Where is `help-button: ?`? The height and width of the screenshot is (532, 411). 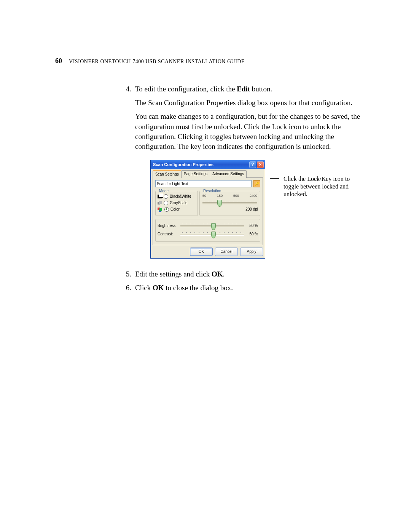 help-button: ? is located at coordinates (253, 165).